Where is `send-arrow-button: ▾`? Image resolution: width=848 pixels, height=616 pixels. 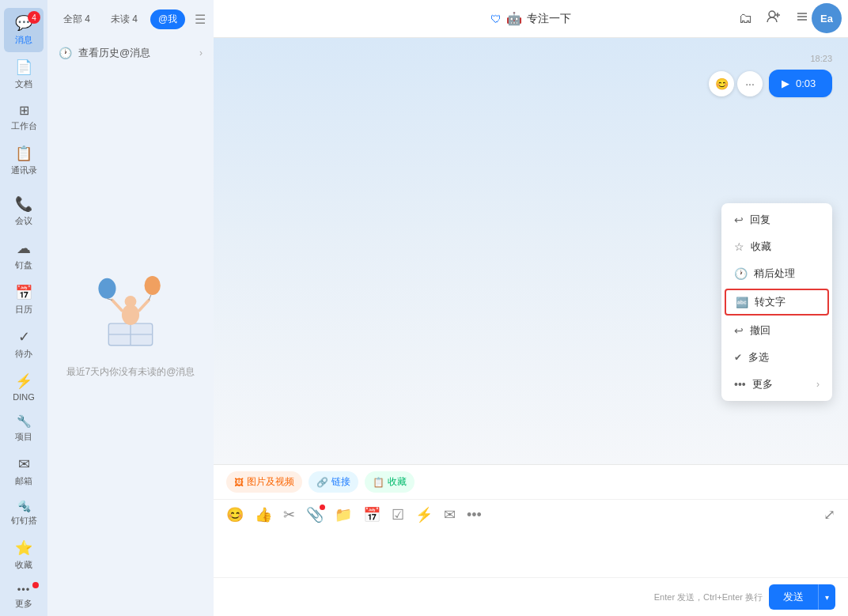
send-arrow-button: ▾ is located at coordinates (827, 597).